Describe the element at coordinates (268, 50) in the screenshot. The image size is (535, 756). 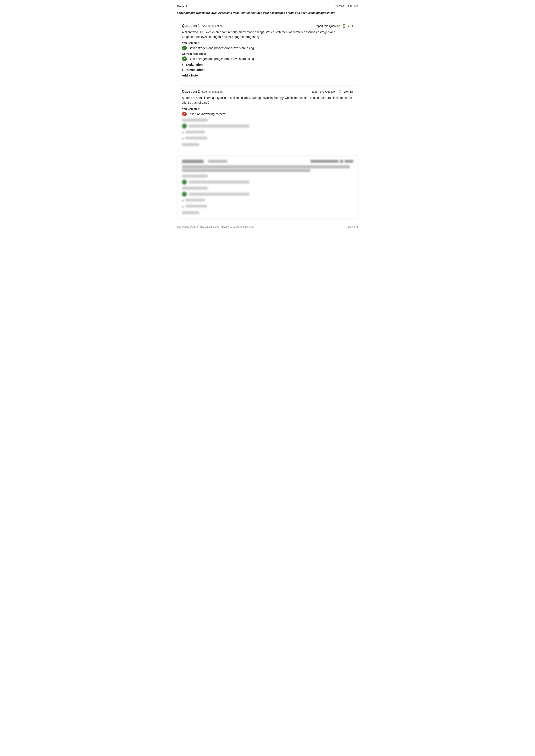
I see `question-card-1: Question 1 See full question Report this…` at that location.